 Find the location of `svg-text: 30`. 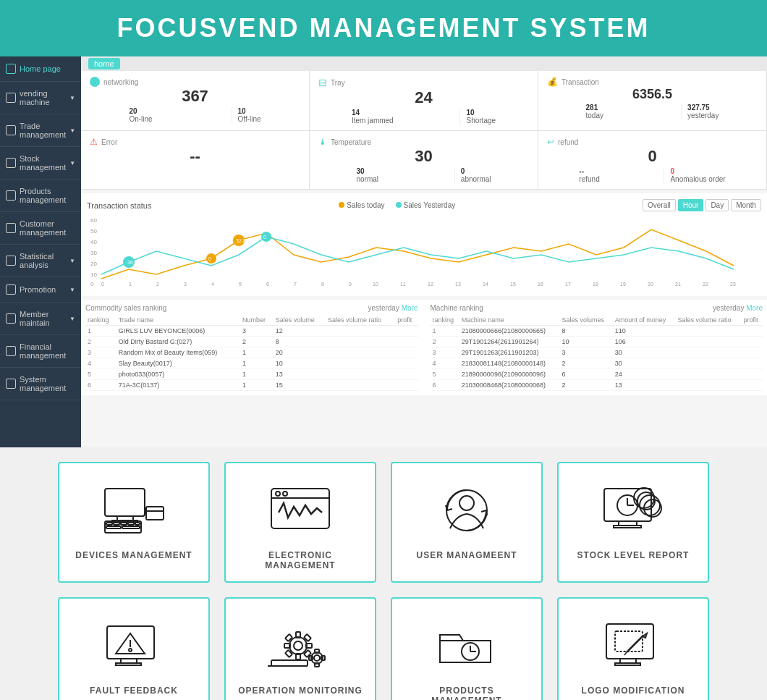

svg-text: 30 is located at coordinates (94, 253).